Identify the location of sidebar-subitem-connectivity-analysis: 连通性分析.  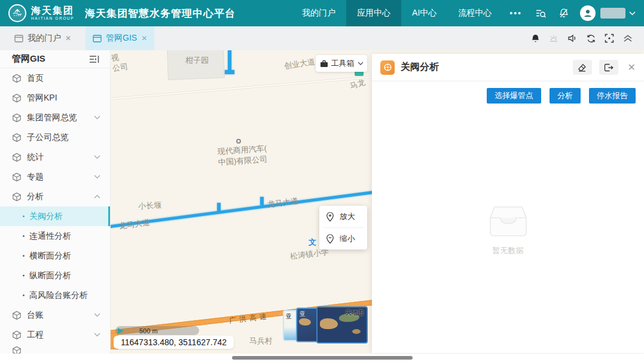
(55, 236).